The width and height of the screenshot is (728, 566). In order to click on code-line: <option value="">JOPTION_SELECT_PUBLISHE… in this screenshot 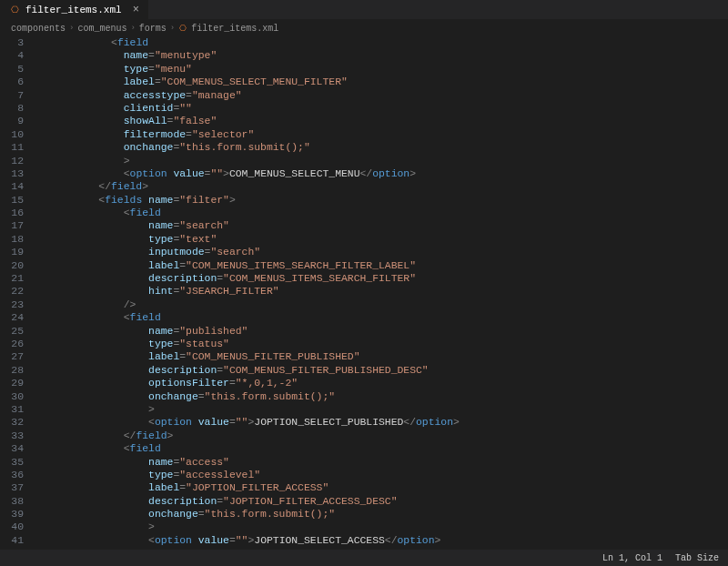, I will do `click(382, 422)`.